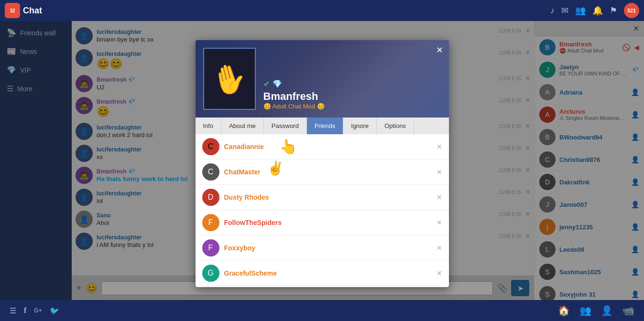 This screenshot has height=321, width=644. Describe the element at coordinates (12, 11) in the screenshot. I see `logo-icon: 32` at that location.